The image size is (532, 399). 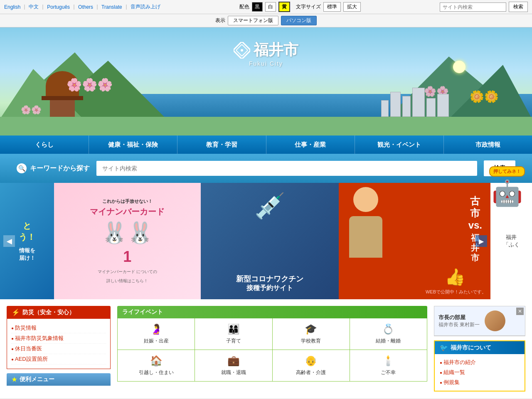 What do you see at coordinates (511, 245) in the screenshot?
I see `right-ghost-text2: 「ふく` at bounding box center [511, 245].